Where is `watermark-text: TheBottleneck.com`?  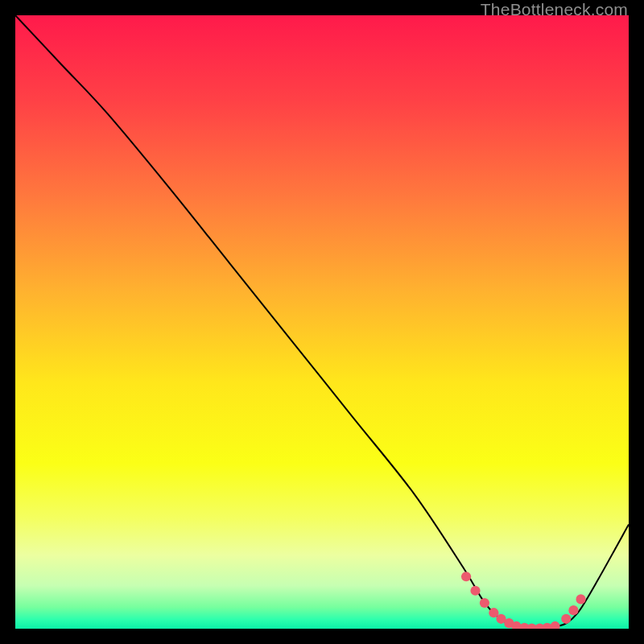 watermark-text: TheBottleneck.com is located at coordinates (554, 10).